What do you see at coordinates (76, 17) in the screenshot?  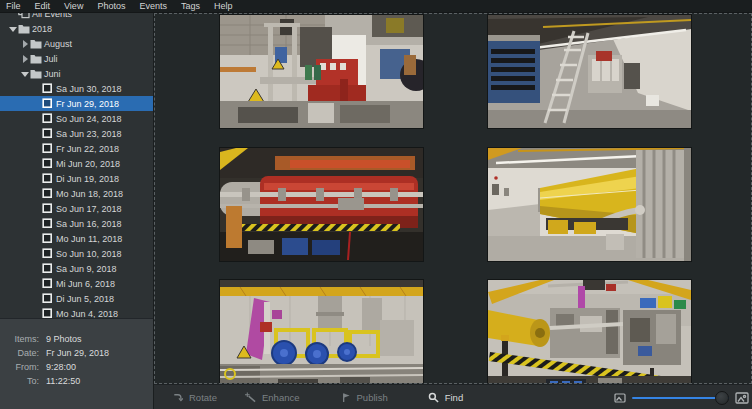 I see `sidebar-item-all-events: All Events` at bounding box center [76, 17].